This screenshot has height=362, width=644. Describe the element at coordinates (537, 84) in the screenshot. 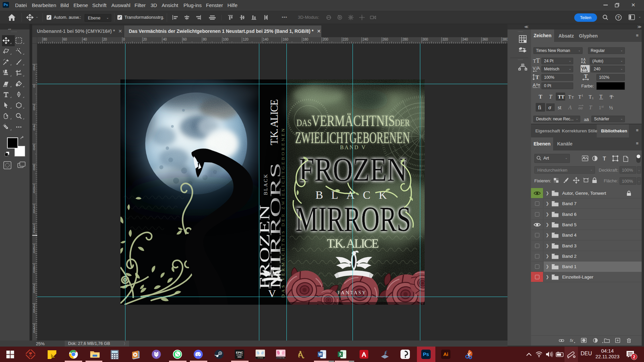

I see `svg-text: a` at that location.